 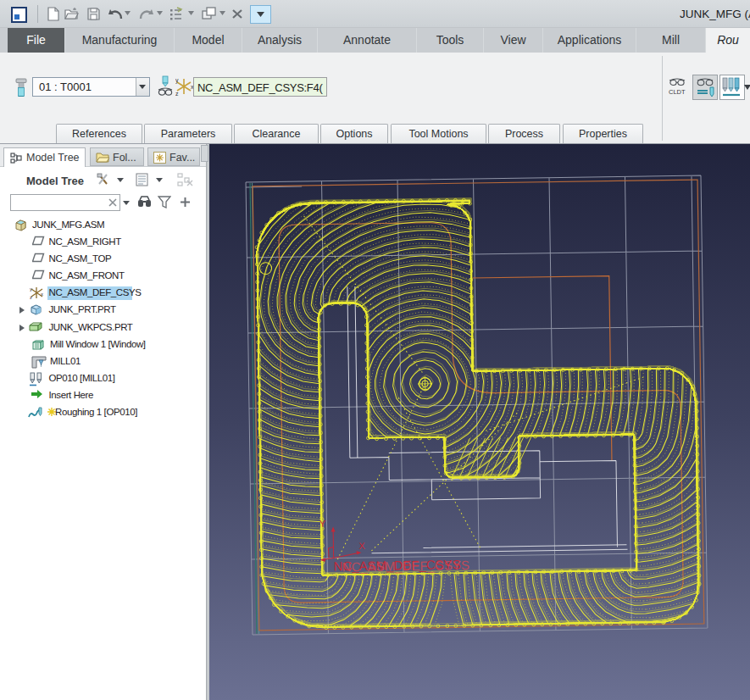 What do you see at coordinates (677, 92) in the screenshot?
I see `svg-text: CLDT` at bounding box center [677, 92].